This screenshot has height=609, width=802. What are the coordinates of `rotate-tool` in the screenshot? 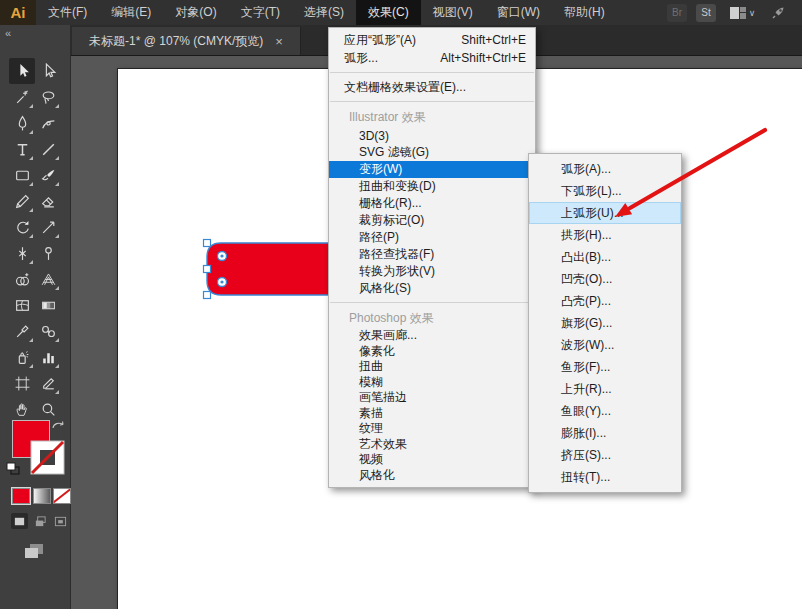 It's located at (22, 227).